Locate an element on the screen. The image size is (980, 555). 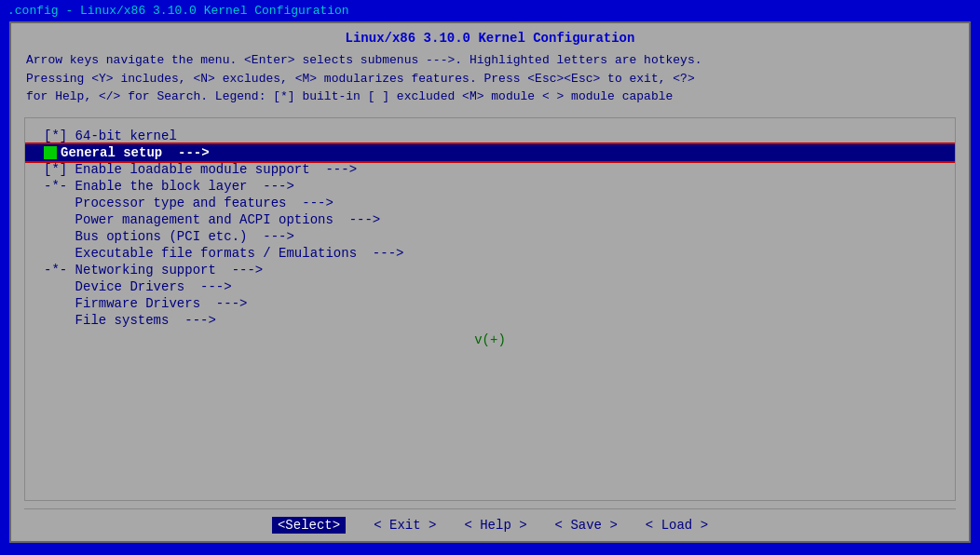
title-bar-text: .config - Linux/x86 3.10.0 Kernel Config… is located at coordinates (179, 11).